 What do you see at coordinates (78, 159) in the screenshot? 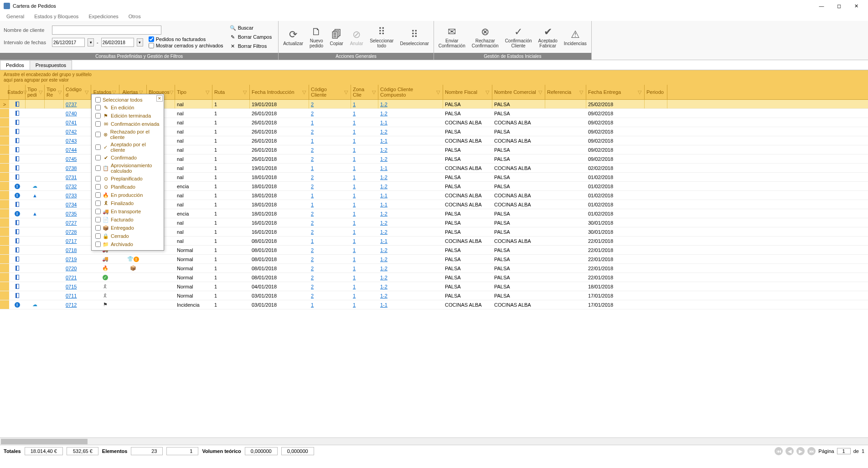
I see `cell-codigo: 0745` at bounding box center [78, 159].